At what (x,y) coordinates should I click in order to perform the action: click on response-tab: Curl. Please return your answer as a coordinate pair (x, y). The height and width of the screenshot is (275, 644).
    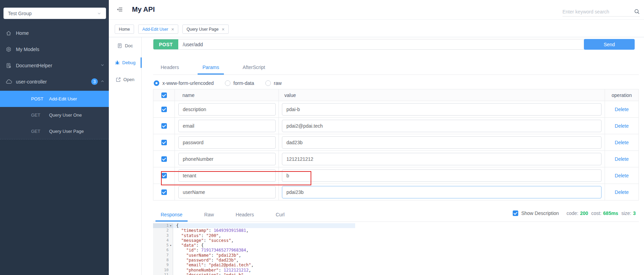
    Looking at the image, I should click on (280, 217).